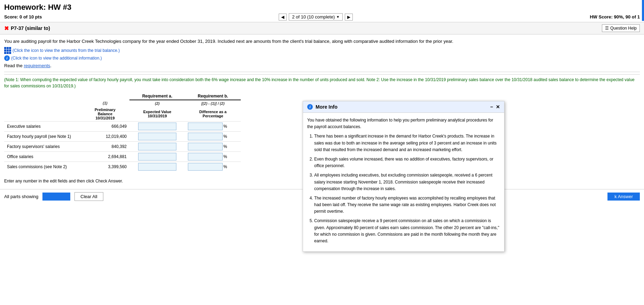 This screenshot has height=305, width=644. What do you see at coordinates (23, 17) in the screenshot?
I see `score-label: Score: 0 of 10 pts` at bounding box center [23, 17].